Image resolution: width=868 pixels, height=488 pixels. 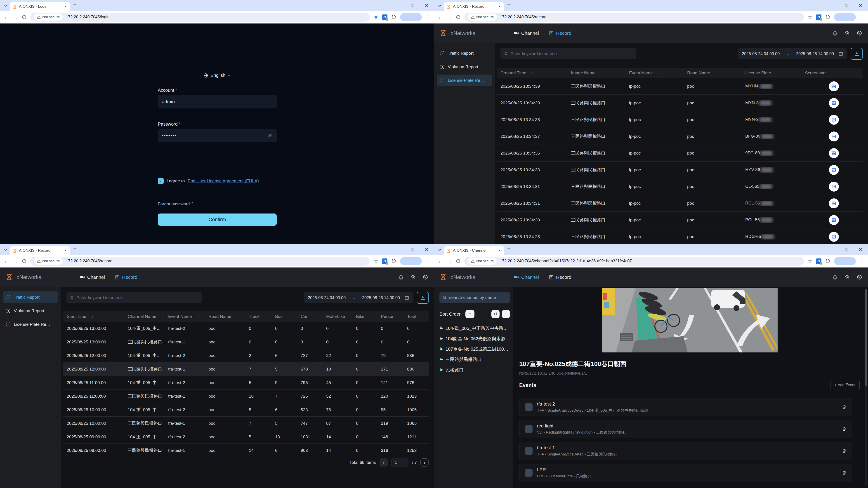 What do you see at coordinates (176, 204) in the screenshot?
I see `forgot-password-link: Forgot password ?` at bounding box center [176, 204].